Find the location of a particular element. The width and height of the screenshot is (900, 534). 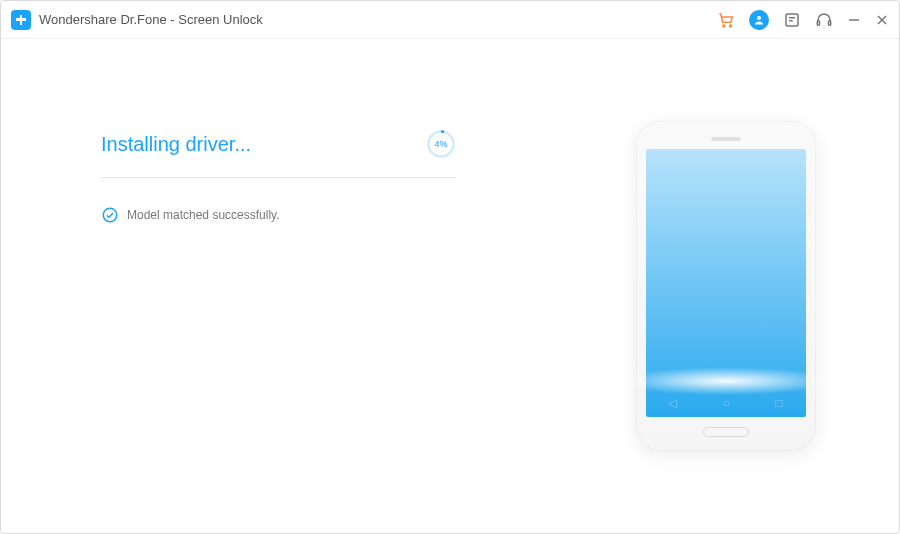

support-headset-icon is located at coordinates (824, 20).